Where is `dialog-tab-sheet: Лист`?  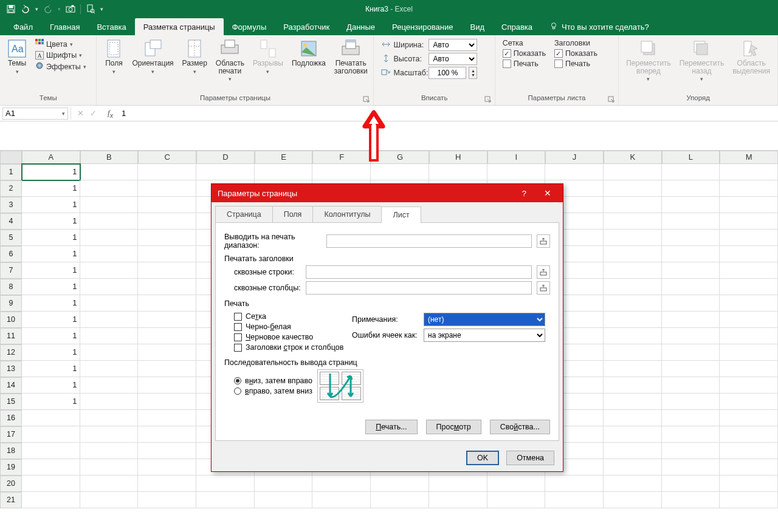
dialog-tab-sheet: Лист is located at coordinates (401, 215).